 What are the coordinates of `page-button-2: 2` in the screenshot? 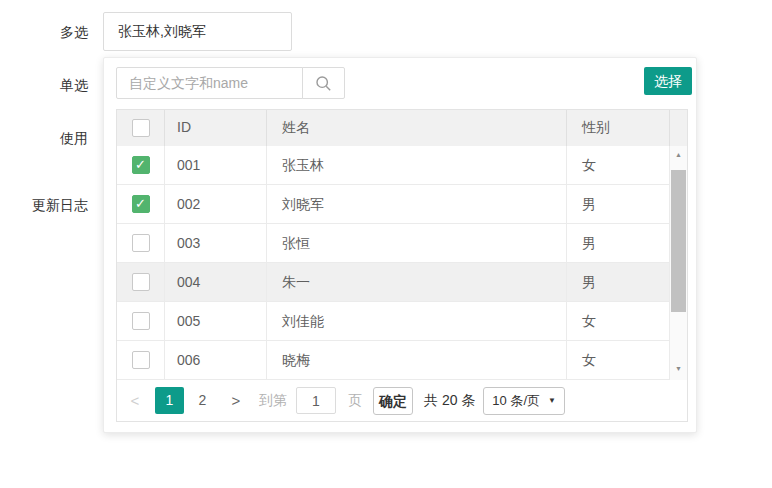 It's located at (202, 400).